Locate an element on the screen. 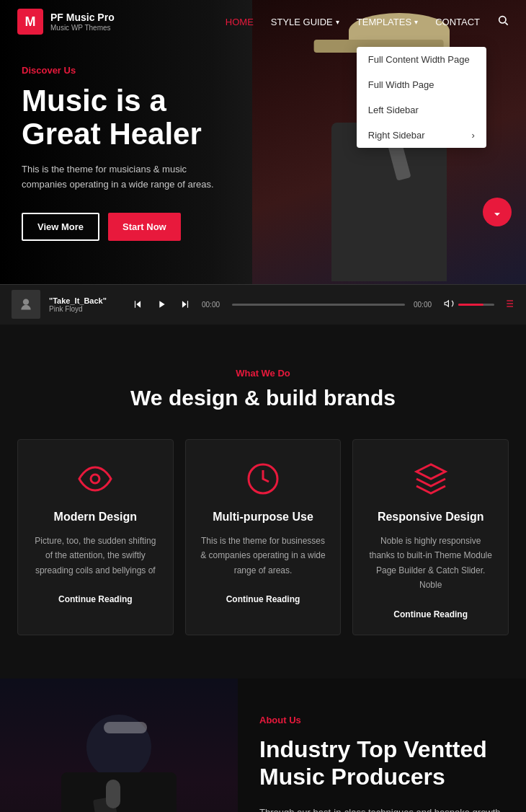 This screenshot has height=812, width=526. logo-area: M PF Music Pro Music WP Themes is located at coordinates (66, 22).